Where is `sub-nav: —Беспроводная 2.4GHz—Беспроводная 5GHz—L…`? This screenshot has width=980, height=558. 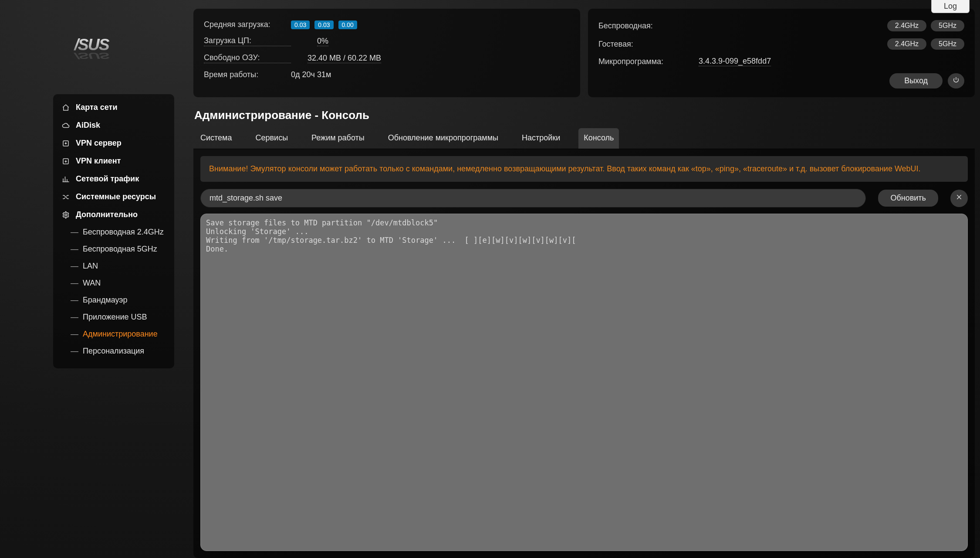
sub-nav: —Беспроводная 2.4GHz—Беспроводная 5GHz—L… is located at coordinates (114, 292).